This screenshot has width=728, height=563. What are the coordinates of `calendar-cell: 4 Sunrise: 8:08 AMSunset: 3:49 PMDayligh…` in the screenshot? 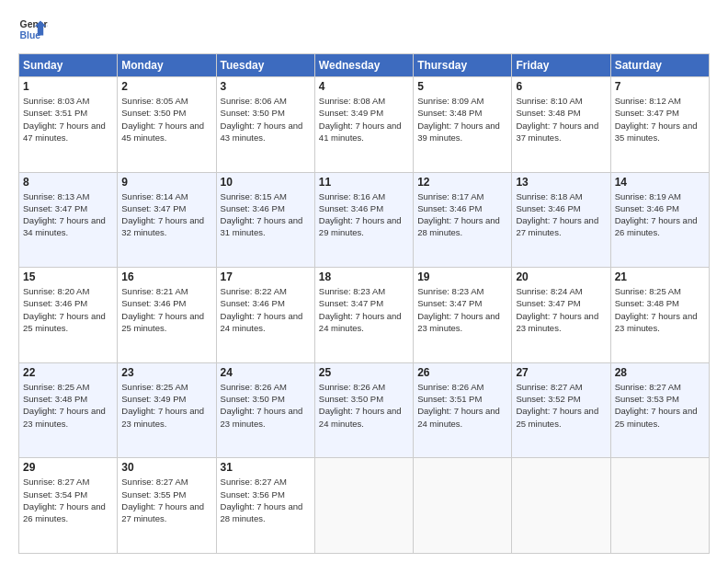 It's located at (364, 125).